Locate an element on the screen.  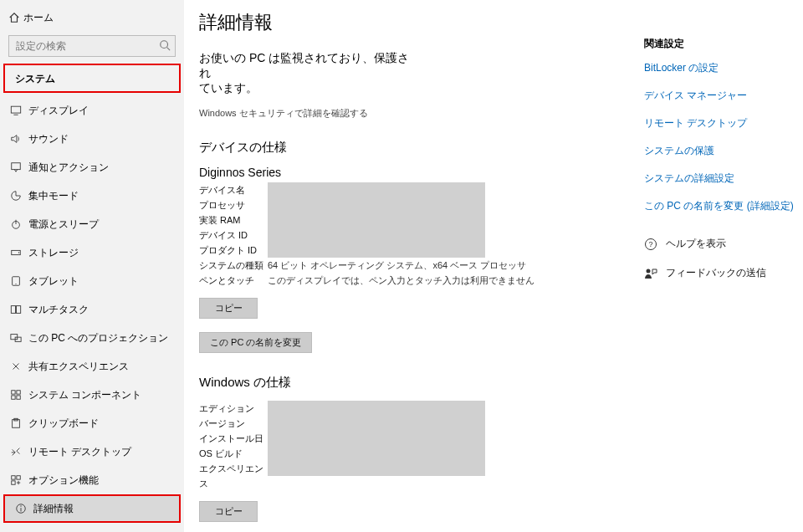
device-name: Diginnos Series is located at coordinates (413, 172).